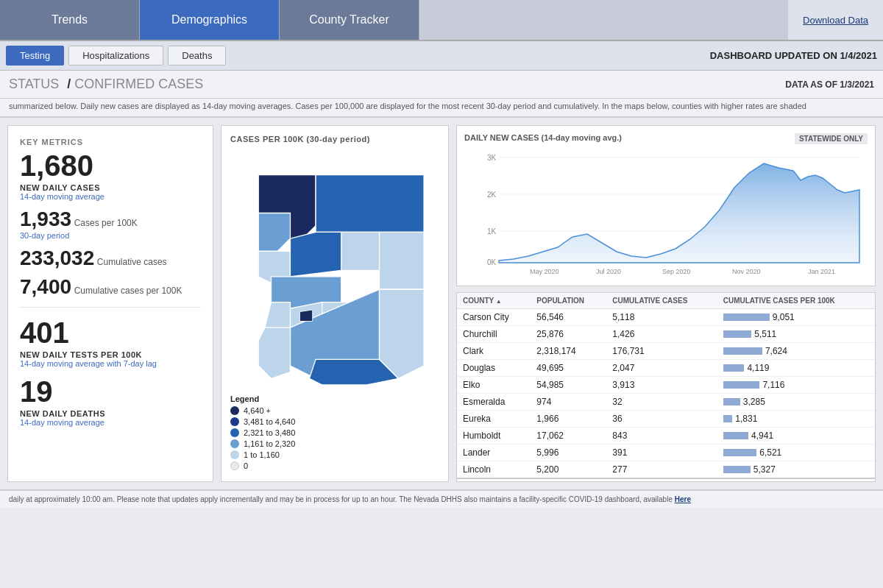  Describe the element at coordinates (796, 368) in the screenshot. I see `cell-per-100k: 4,119` at that location.